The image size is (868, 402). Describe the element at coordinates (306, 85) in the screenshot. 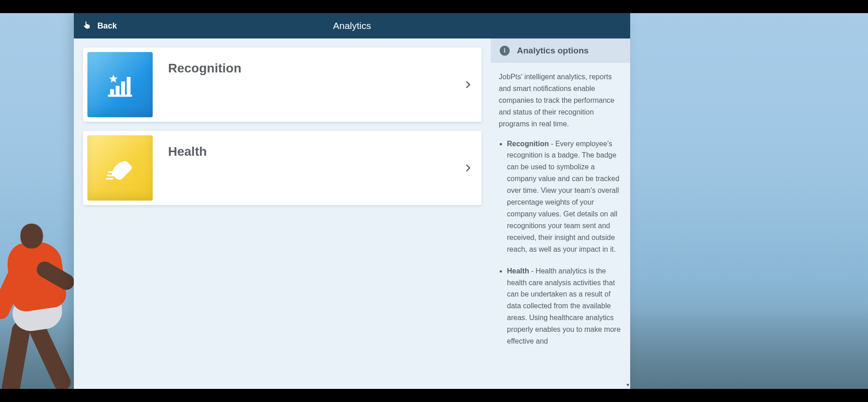

I see `card-label-box: Recognition` at that location.